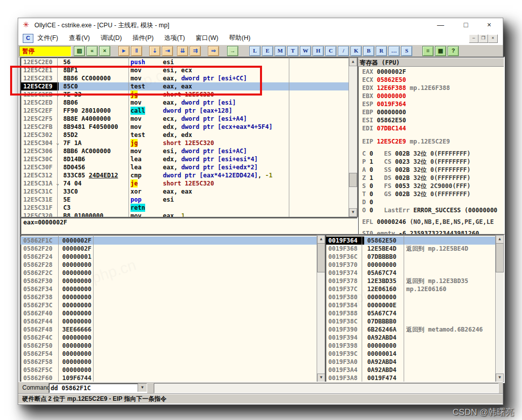  What do you see at coordinates (500, 308) in the screenshot?
I see `stack-scrollbar: ▲ ▼` at bounding box center [500, 308].